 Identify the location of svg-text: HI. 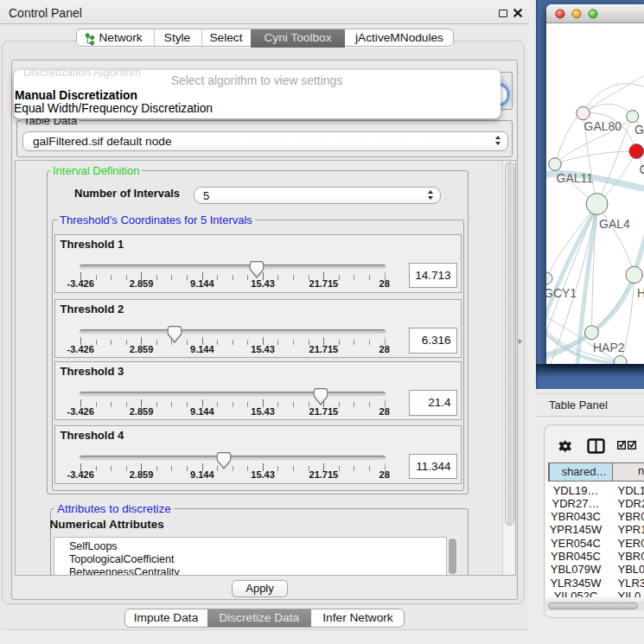
(641, 293).